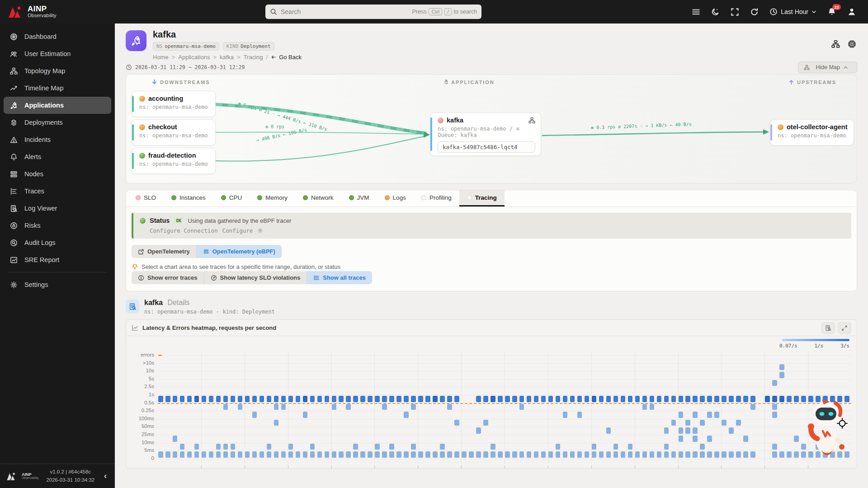  What do you see at coordinates (168, 277) in the screenshot?
I see `trace-button-show-error-traces: Show error traces` at bounding box center [168, 277].